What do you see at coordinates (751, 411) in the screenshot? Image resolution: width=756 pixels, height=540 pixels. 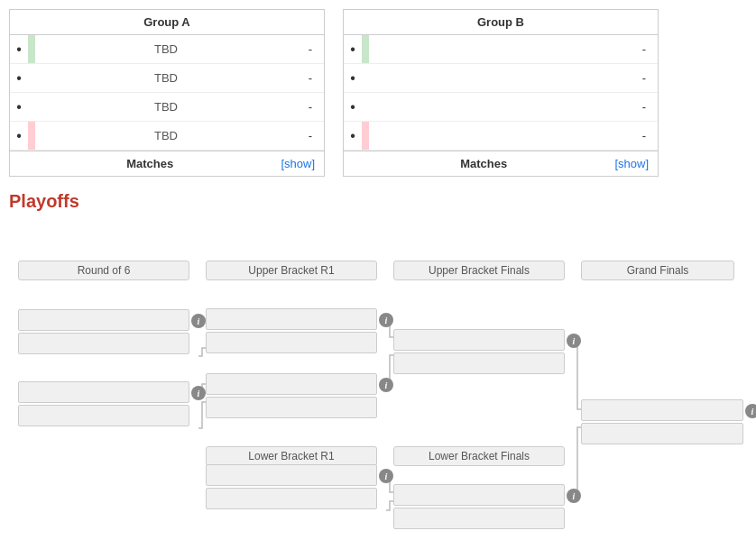 I see `gf-info: i` at bounding box center [751, 411].